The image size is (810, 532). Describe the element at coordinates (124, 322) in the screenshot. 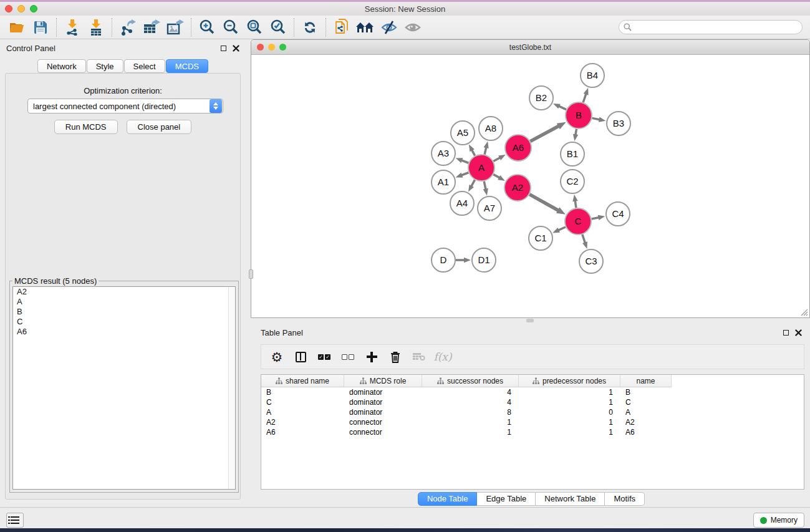

I see `result-item: C` at that location.